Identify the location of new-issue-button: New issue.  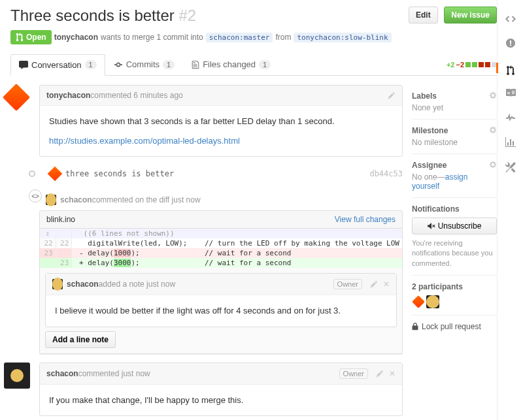
(471, 15).